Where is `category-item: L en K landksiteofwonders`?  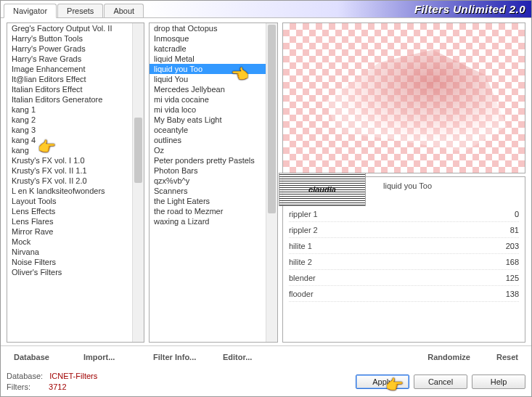
category-item: L en K landksiteofwonders is located at coordinates (75, 191).